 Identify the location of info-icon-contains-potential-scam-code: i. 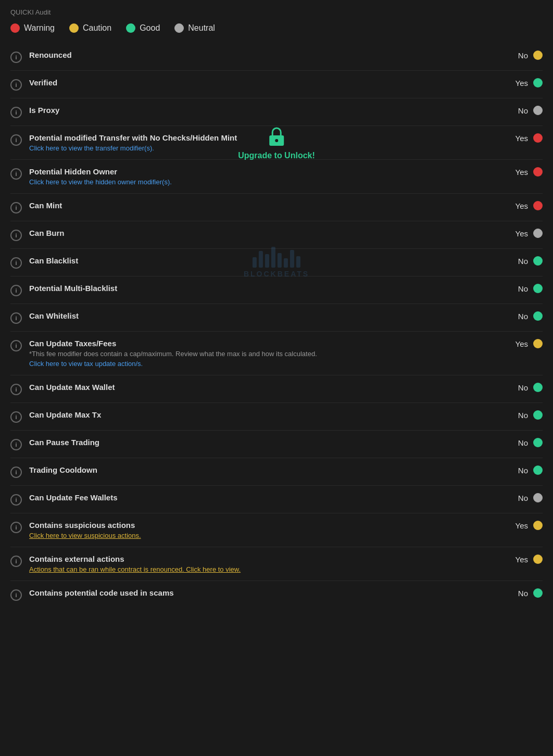
(16, 595).